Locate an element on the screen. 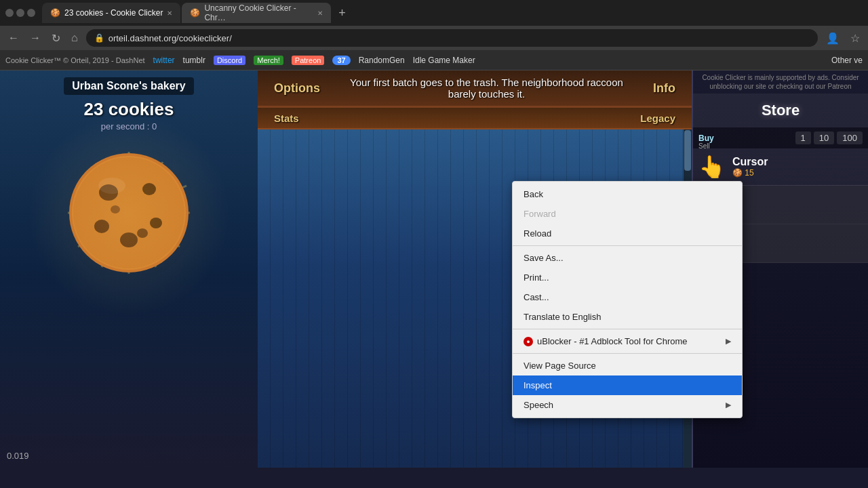  top-bar: Options Your first batch goes to the tra… is located at coordinates (475, 89).